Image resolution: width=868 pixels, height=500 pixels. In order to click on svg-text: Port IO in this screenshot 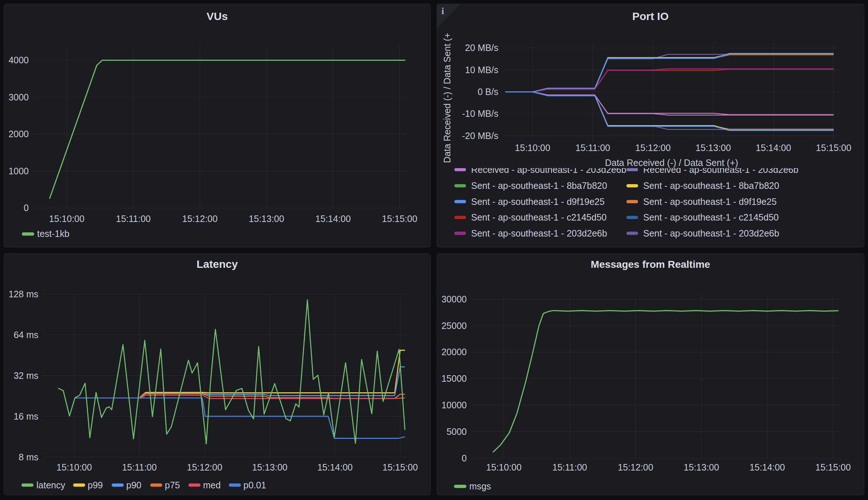, I will do `click(650, 16)`.